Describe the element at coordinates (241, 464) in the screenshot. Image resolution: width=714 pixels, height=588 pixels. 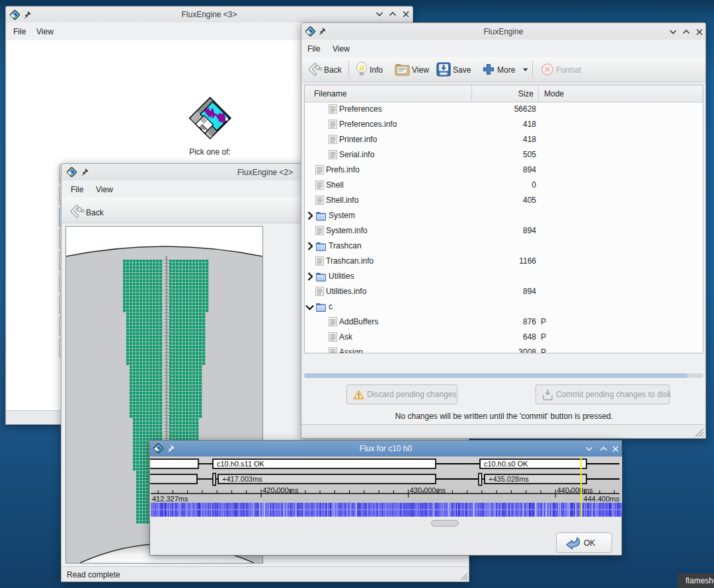
I see `svg-text: c10.h0.s11 OK` at that location.